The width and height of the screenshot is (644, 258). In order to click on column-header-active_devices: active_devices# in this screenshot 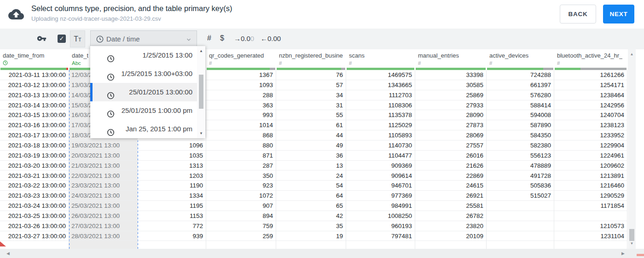, I will do `click(520, 60)`.